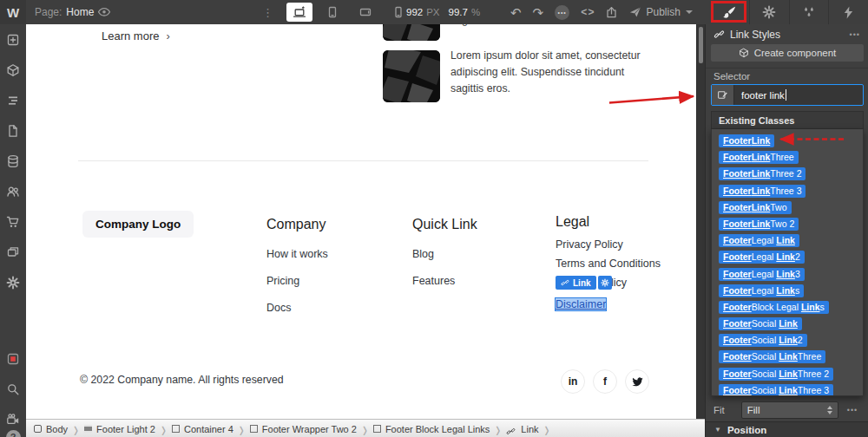  I want to click on components-icon, so click(13, 69).